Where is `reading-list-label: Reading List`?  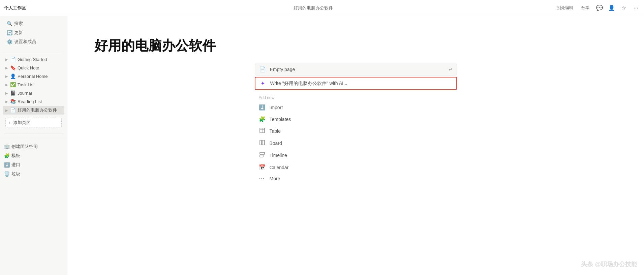
reading-list-label: Reading List is located at coordinates (40, 102).